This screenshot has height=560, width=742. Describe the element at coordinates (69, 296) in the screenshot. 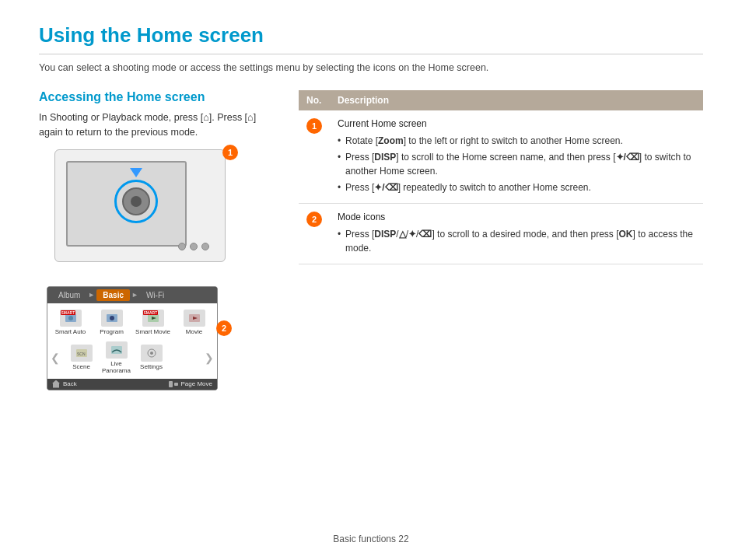

I see `tab-album: Album` at that location.